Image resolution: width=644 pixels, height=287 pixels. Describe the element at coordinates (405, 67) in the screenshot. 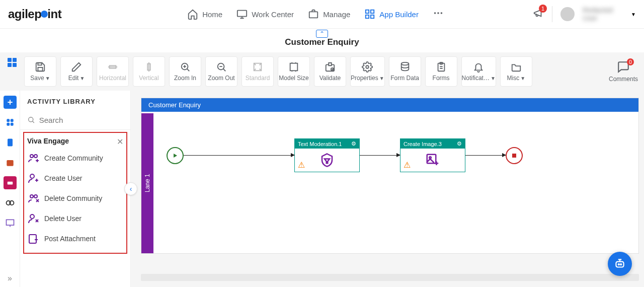

I see `database-icon` at that location.